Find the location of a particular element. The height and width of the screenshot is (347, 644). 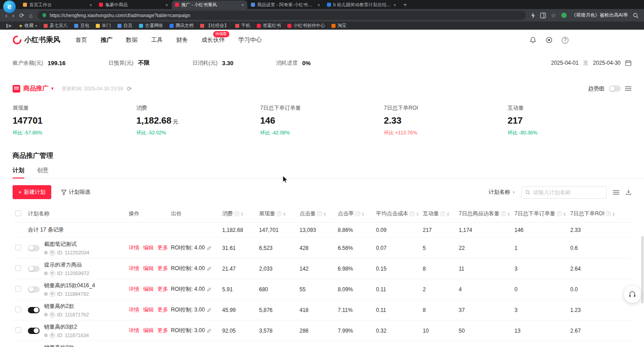

bookmark-item: 自且 is located at coordinates (125, 26).